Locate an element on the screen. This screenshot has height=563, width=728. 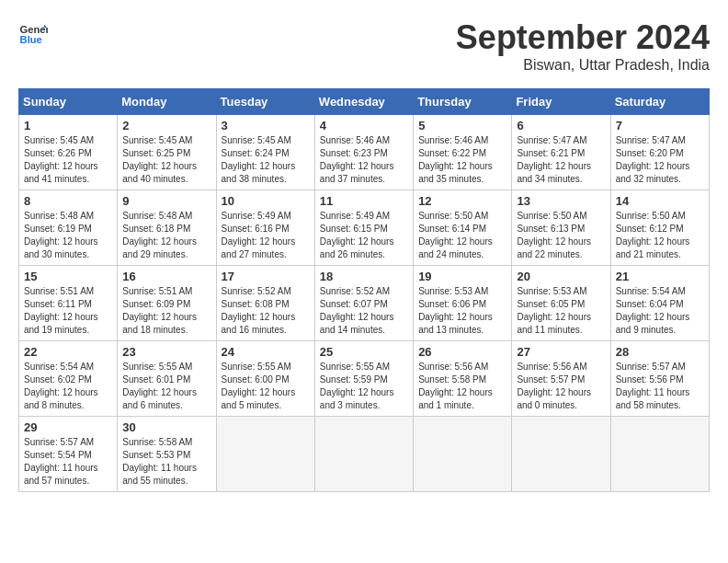
day-number: 21 is located at coordinates (660, 276).